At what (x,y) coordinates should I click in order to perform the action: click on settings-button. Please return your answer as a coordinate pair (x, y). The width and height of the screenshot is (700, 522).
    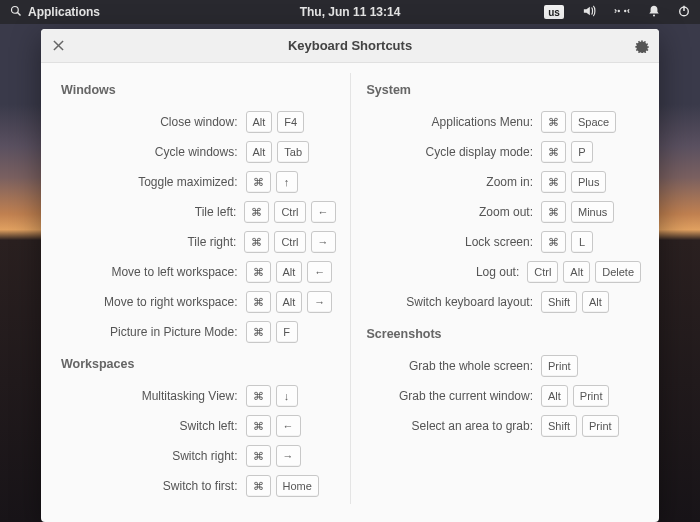
    Looking at the image, I should click on (642, 46).